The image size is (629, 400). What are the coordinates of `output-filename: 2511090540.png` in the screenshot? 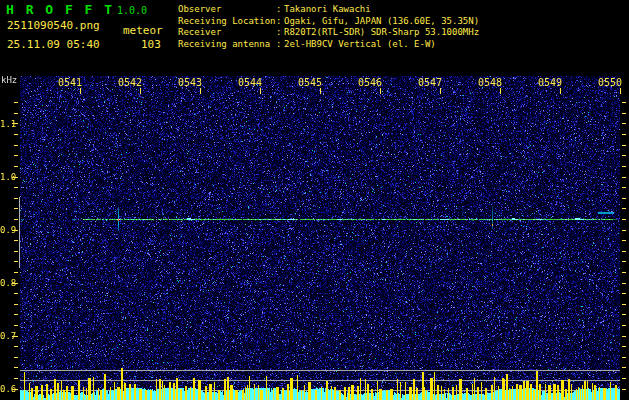 It's located at (54, 26).